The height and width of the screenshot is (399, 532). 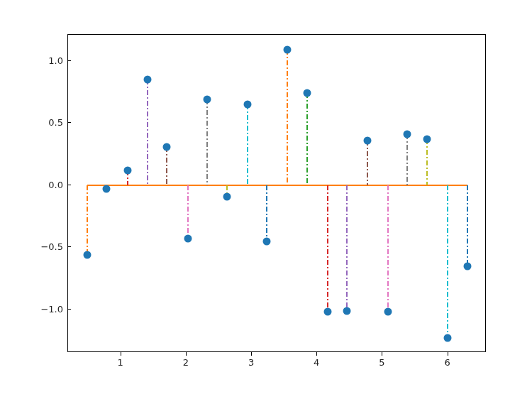 What do you see at coordinates (55, 185) in the screenshot?
I see `y-tick-label: 0.0` at bounding box center [55, 185].